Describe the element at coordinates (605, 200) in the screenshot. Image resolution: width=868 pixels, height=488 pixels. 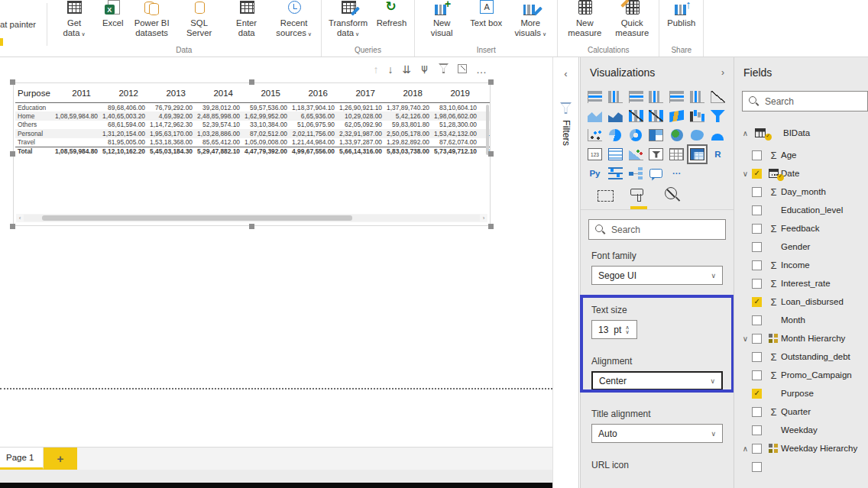
I see `fields-format-tab-fields` at that location.